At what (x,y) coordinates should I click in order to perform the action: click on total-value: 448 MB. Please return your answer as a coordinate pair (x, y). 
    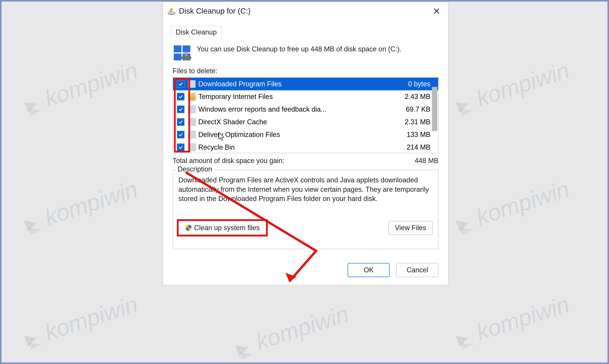
    Looking at the image, I should click on (427, 161).